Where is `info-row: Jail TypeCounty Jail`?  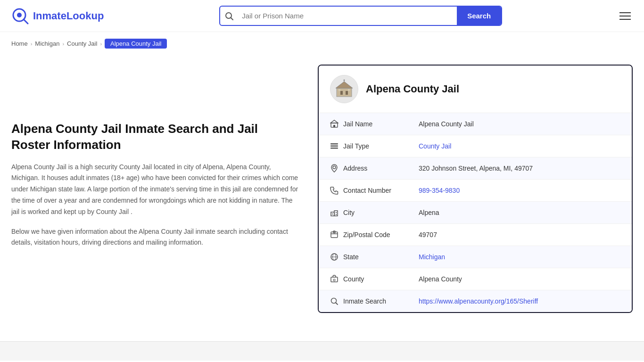
info-row: Jail TypeCounty Jail is located at coordinates (475, 146).